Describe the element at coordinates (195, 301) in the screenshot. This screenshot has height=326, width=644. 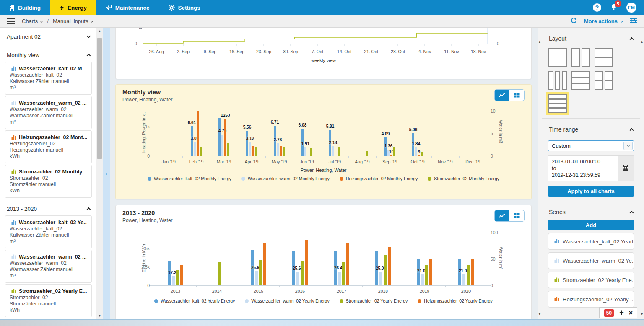
I see `legend-item: Wasserzaehler_kalt_02 Yearly Energy` at that location.